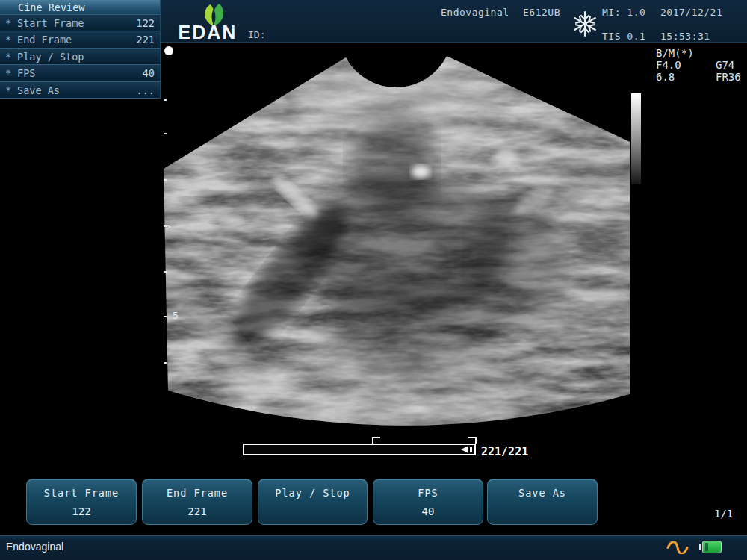 This screenshot has width=747, height=560. What do you see at coordinates (51, 23) in the screenshot?
I see `menu-item-label: Start Frame` at bounding box center [51, 23].